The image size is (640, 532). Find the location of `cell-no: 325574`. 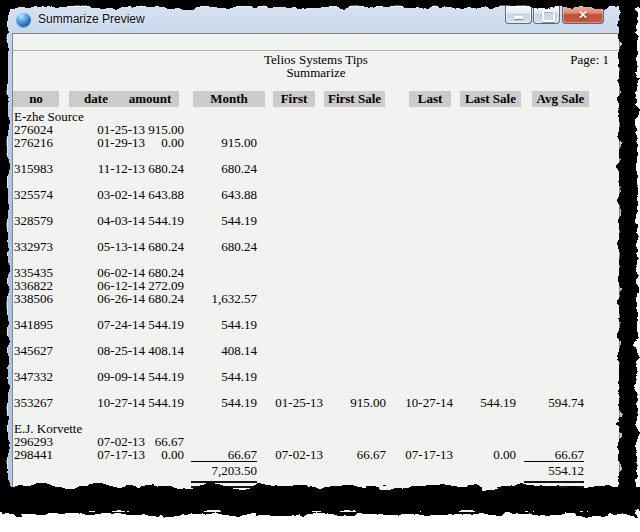

cell-no: 325574 is located at coordinates (39, 194).